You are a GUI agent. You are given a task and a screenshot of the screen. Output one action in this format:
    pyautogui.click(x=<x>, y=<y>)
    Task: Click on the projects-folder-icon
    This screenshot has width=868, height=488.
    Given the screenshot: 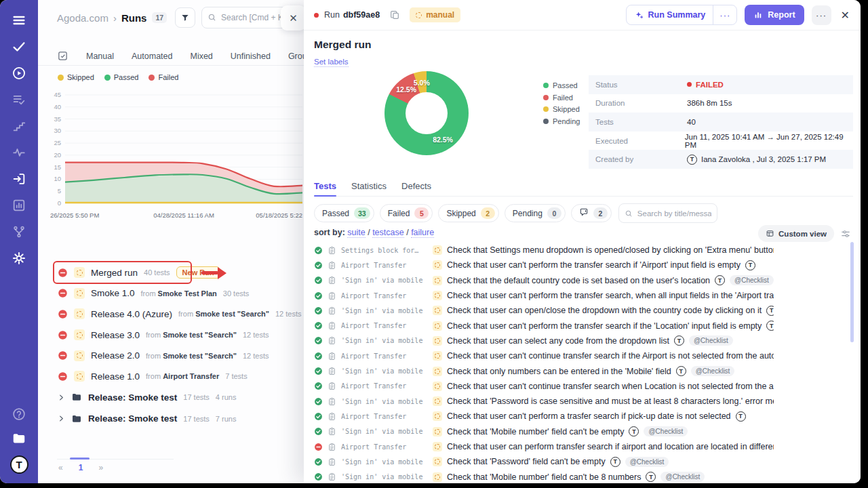 What is the action you would take?
    pyautogui.click(x=19, y=439)
    